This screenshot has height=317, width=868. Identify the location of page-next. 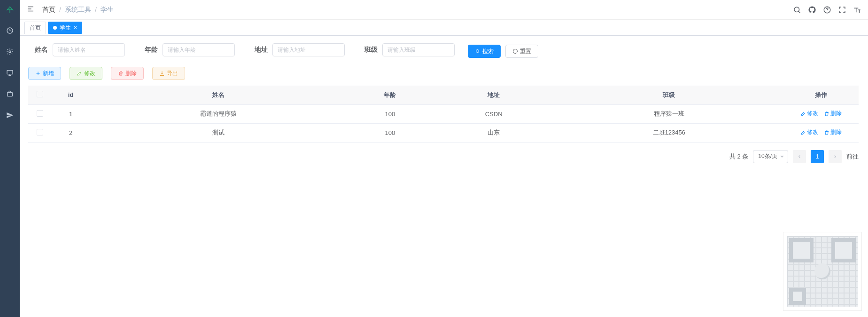
(835, 157).